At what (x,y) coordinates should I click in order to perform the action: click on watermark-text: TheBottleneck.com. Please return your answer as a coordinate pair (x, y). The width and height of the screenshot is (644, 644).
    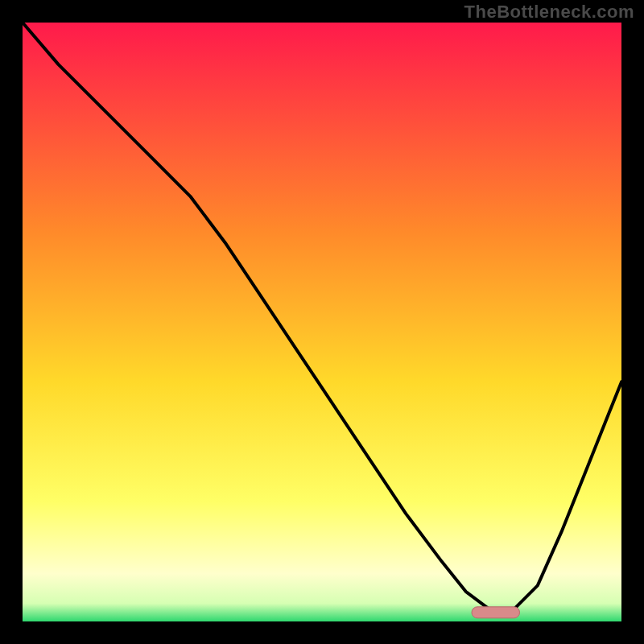
    Looking at the image, I should click on (549, 12).